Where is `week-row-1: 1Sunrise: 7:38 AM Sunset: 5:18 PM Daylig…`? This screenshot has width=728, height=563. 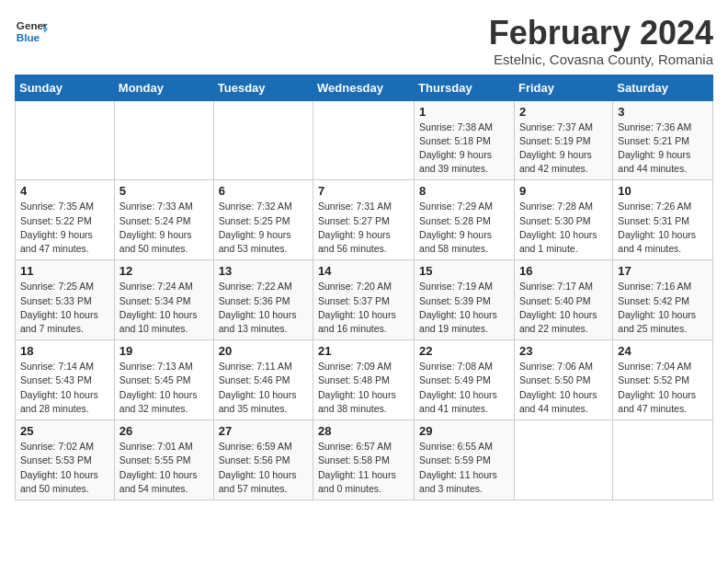 week-row-1: 1Sunrise: 7:38 AM Sunset: 5:18 PM Daylig… is located at coordinates (364, 140).